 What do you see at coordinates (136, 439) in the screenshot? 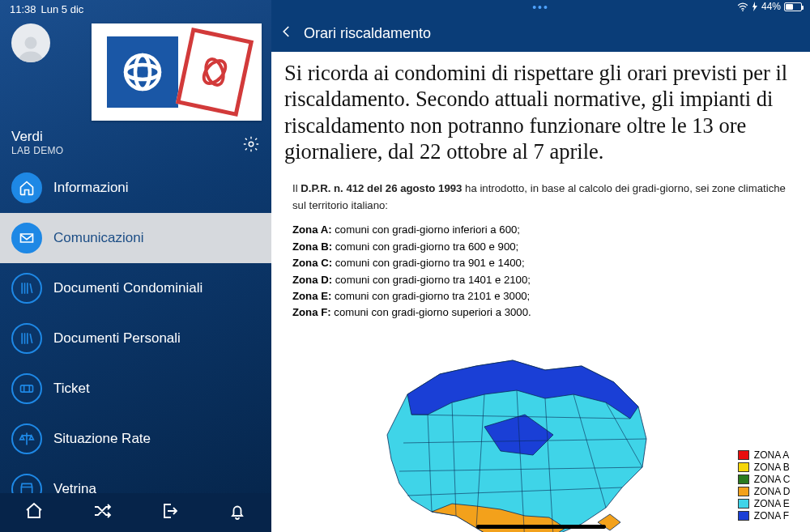
I see `sidebar-item-situazione-rate: Situazione Rate` at bounding box center [136, 439].